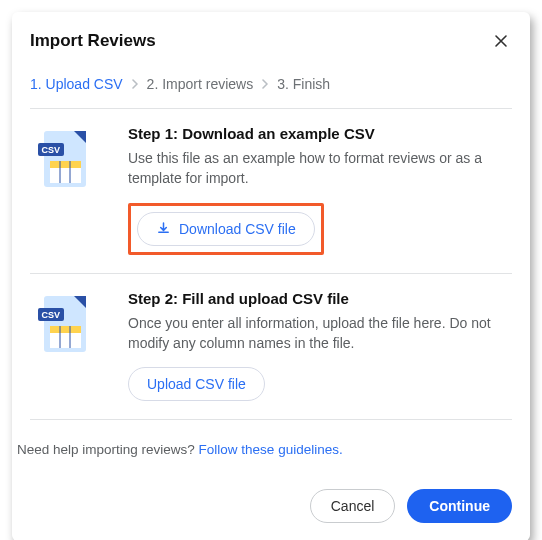  Describe the element at coordinates (271, 37) in the screenshot. I see `modal-header: Import Reviews` at that location.